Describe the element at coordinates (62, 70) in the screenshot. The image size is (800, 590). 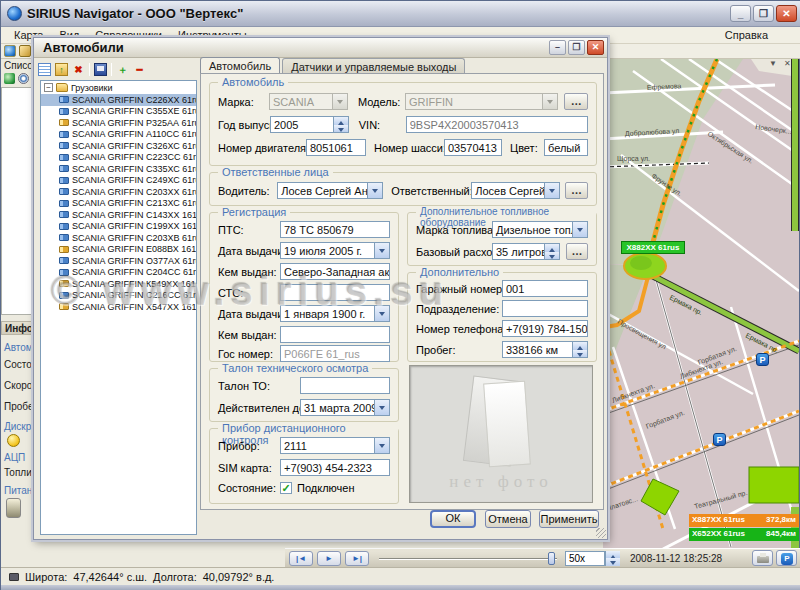
I see `folder-up-icon: ↑` at that location.